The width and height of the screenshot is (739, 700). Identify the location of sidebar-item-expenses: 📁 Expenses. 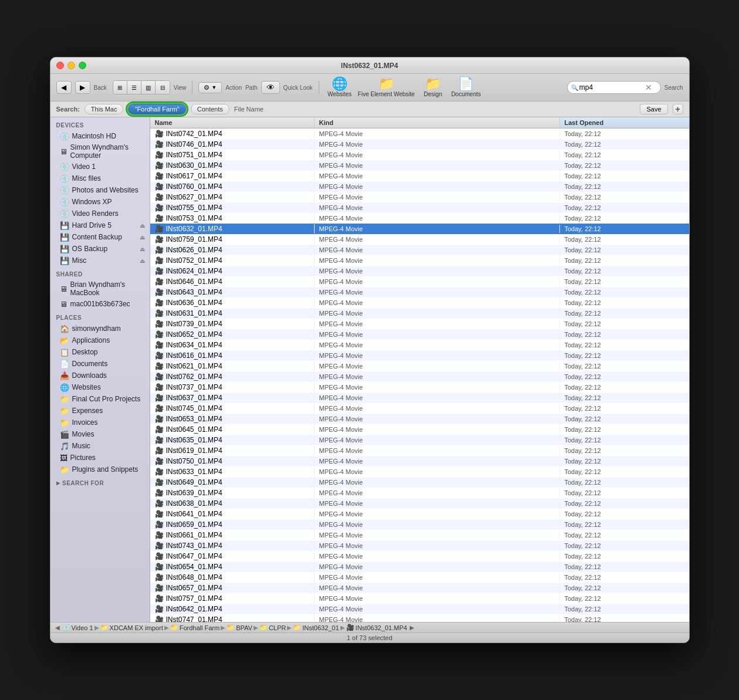
(100, 411).